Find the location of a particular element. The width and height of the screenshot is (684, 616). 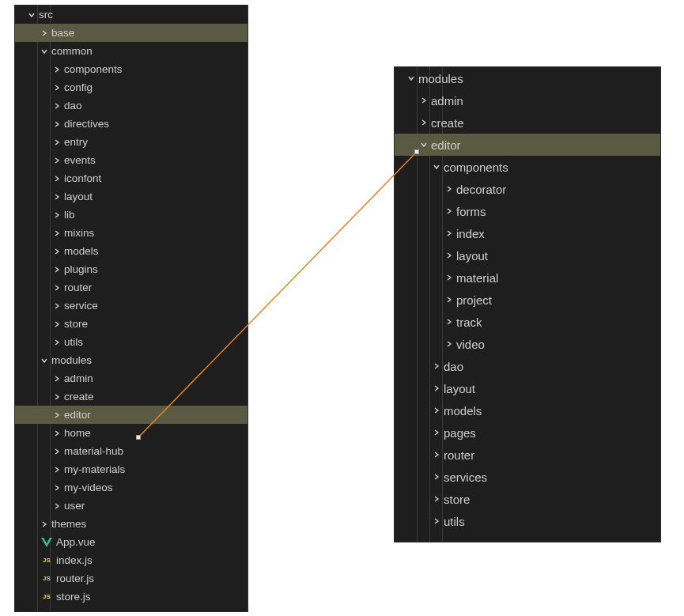

tree-item-pages: pages is located at coordinates (527, 433).